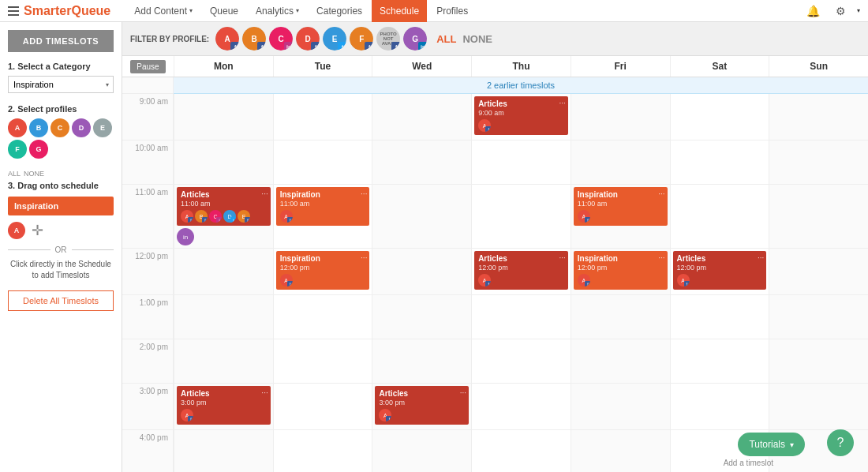  I want to click on cell-mon-3pm: ··· Articles 3:00 pm Af, so click(223, 406).